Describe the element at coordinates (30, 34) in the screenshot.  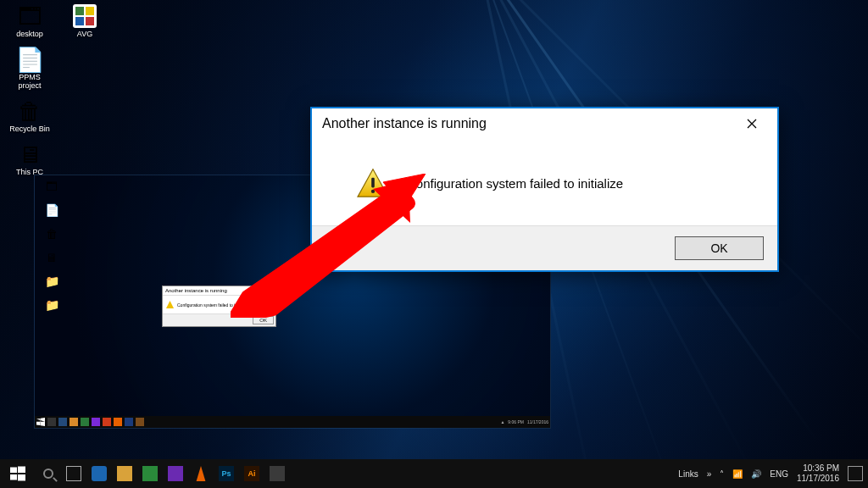
I see `icon-label: desktop` at that location.